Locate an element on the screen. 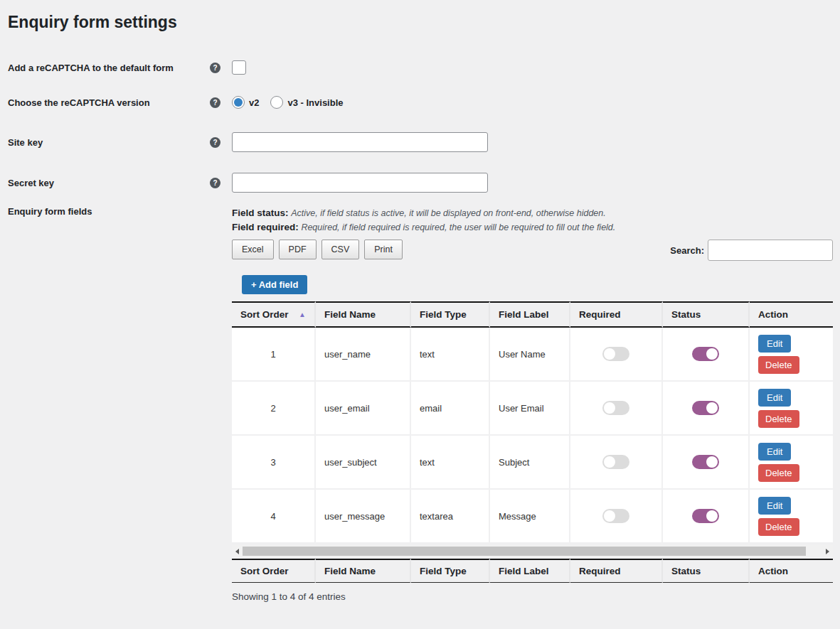 The image size is (840, 629). recaptcha-enable-checkbox is located at coordinates (239, 68).